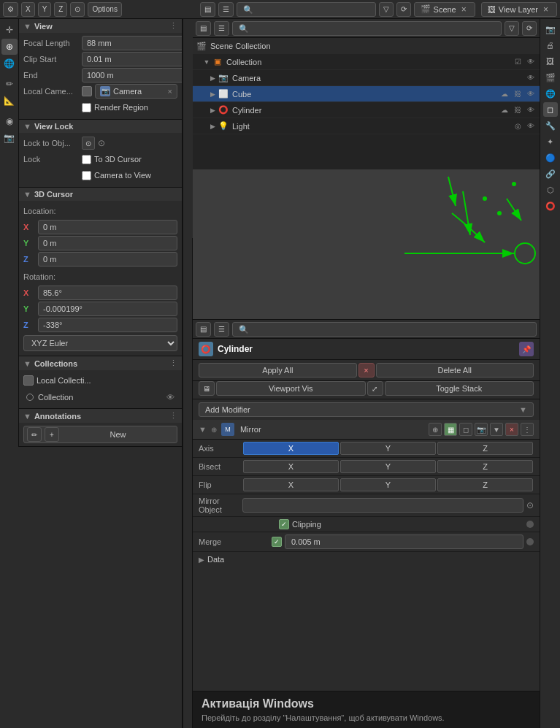 This screenshot has width=560, height=728. What do you see at coordinates (518, 126) in the screenshot?
I see `light-circle-icon: ◎` at bounding box center [518, 126].